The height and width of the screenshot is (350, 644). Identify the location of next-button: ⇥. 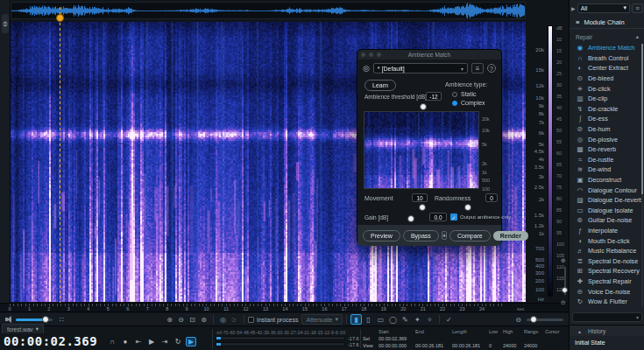
(165, 341).